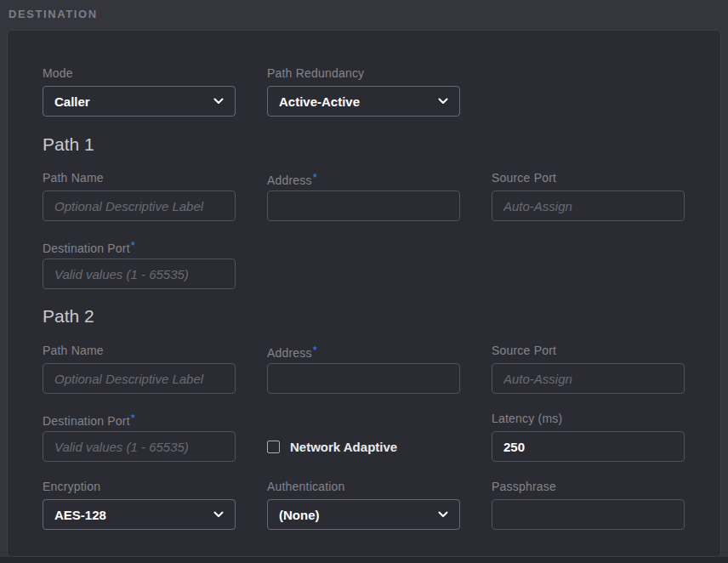 This screenshot has height=563, width=728. What do you see at coordinates (364, 101) in the screenshot?
I see `path-redundancy-select: Active-Active` at bounding box center [364, 101].